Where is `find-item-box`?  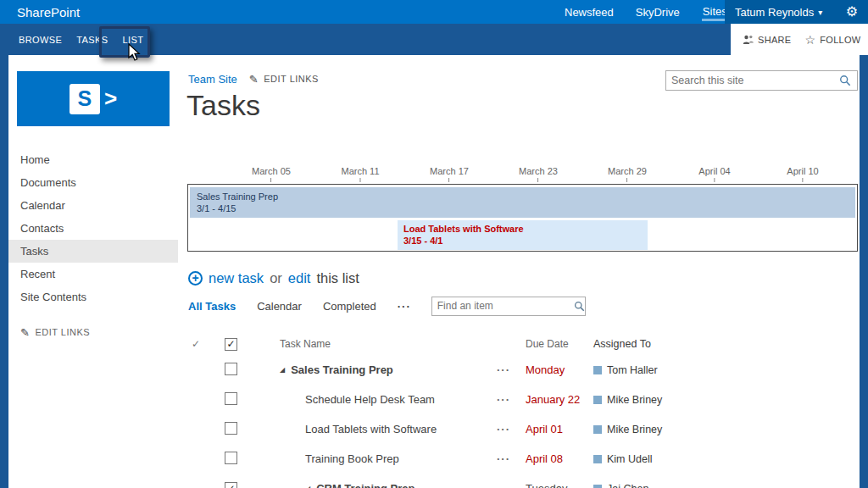 find-item-box is located at coordinates (509, 307).